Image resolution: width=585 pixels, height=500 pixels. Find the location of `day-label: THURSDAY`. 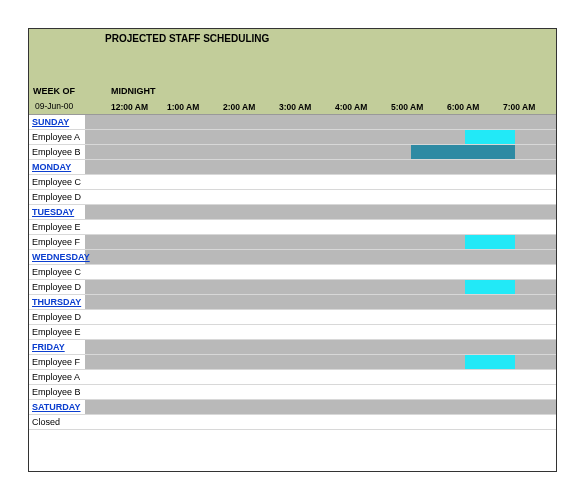

day-label: THURSDAY is located at coordinates (57, 302).